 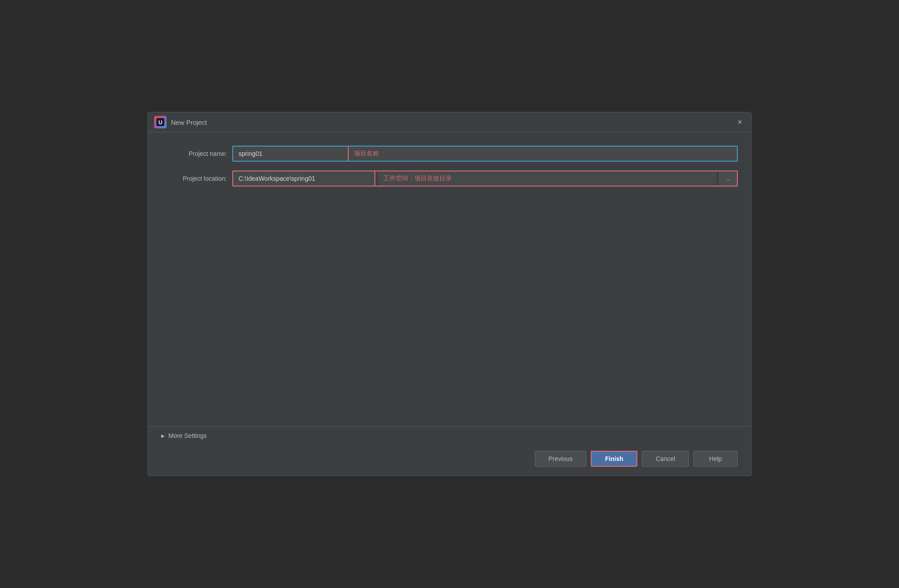 I want to click on project-location-input, so click(x=304, y=179).